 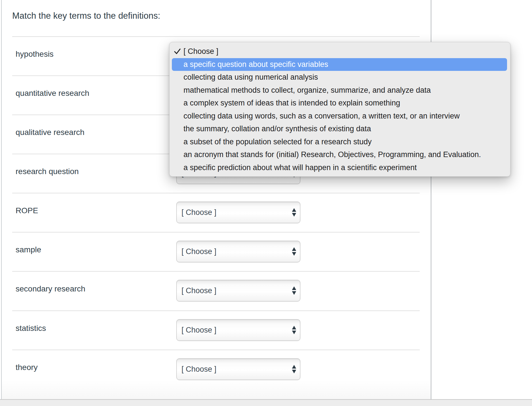 What do you see at coordinates (238, 291) in the screenshot?
I see `select-secondary-research: [ Choose ]` at bounding box center [238, 291].